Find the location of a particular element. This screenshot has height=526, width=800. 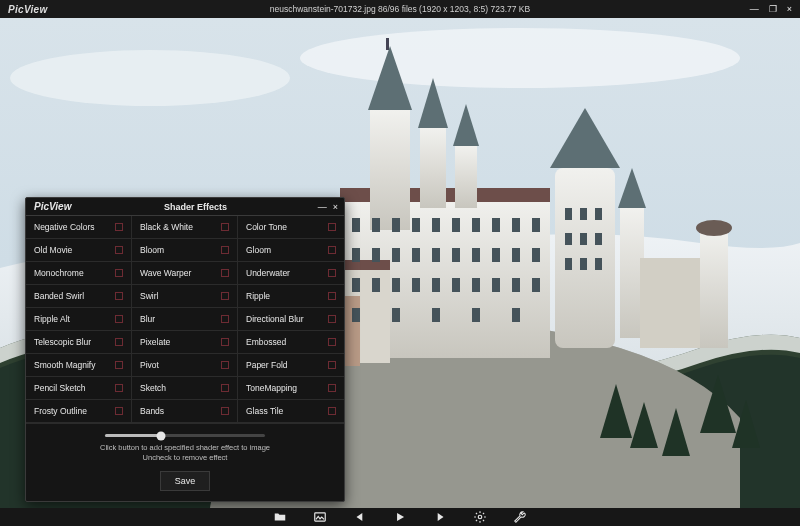

minimize-button: — is located at coordinates (754, 9).